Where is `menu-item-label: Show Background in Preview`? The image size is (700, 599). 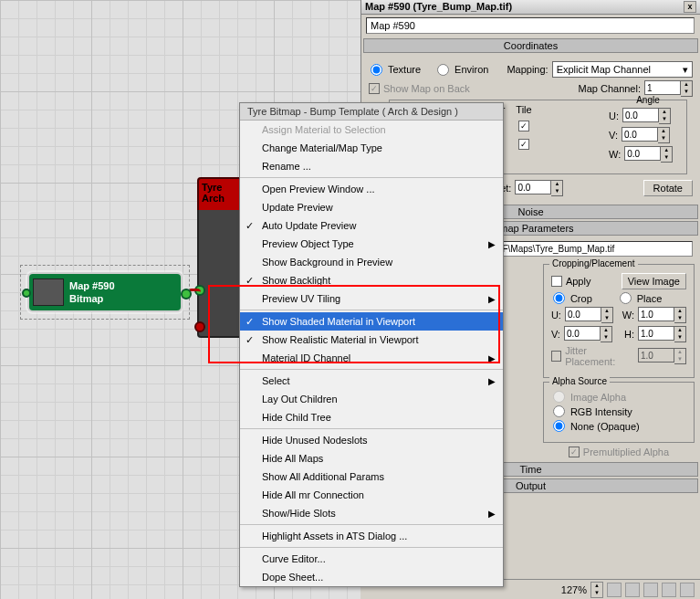
menu-item-label: Show Background in Preview is located at coordinates (327, 262).